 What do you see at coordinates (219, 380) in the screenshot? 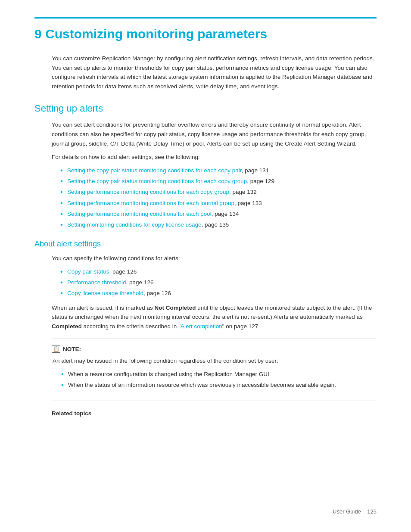
I see `note-bullets-list: When a resource configuration is changed…` at bounding box center [219, 380].